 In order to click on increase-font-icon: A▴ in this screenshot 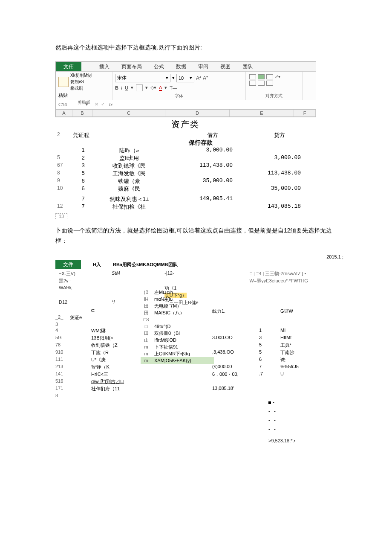, I will do `click(199, 78)`.